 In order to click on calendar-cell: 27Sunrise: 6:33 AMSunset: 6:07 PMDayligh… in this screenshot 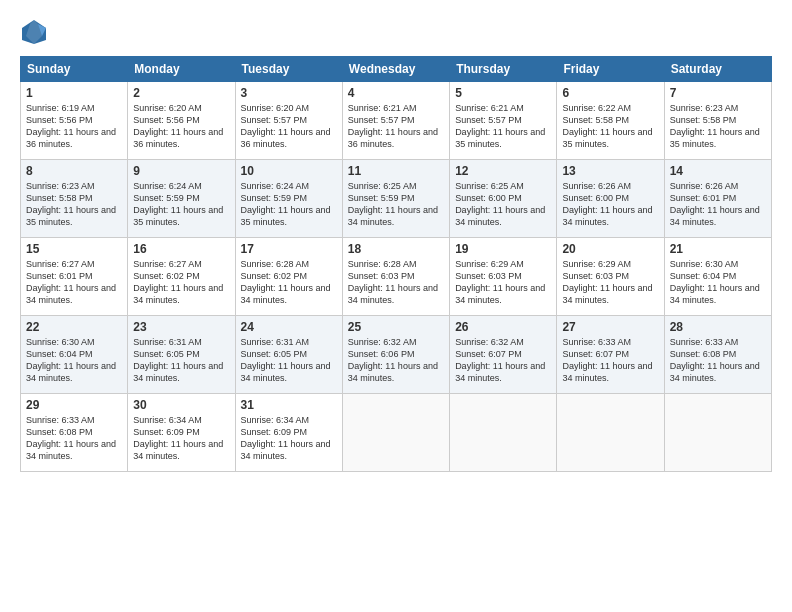, I will do `click(610, 355)`.